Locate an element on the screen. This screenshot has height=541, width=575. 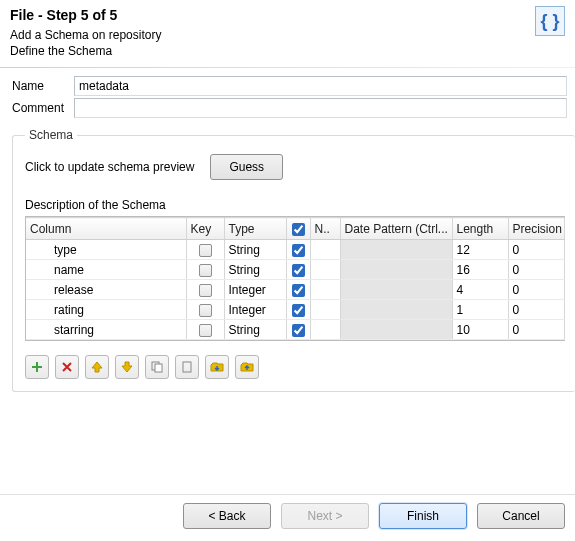
table-header-row: Column Key Type N.. Date Pattern (Ctrl..… is located at coordinates (295, 229).